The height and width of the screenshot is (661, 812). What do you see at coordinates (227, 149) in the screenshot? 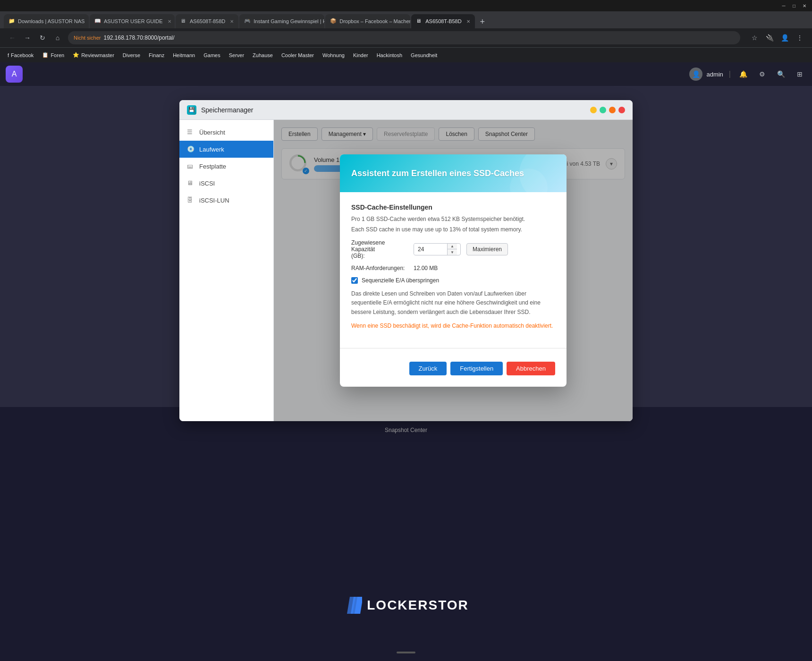
I see `sidebar-item-drive: 💿 Laufwerk` at bounding box center [227, 149].